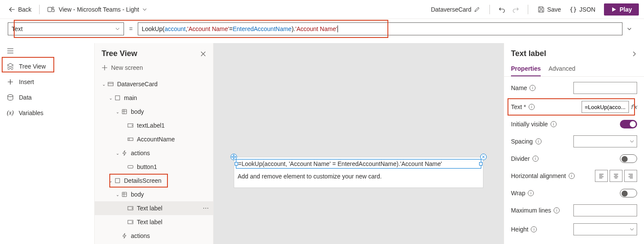  Describe the element at coordinates (25, 9) in the screenshot. I see `back-label: Back` at that location.